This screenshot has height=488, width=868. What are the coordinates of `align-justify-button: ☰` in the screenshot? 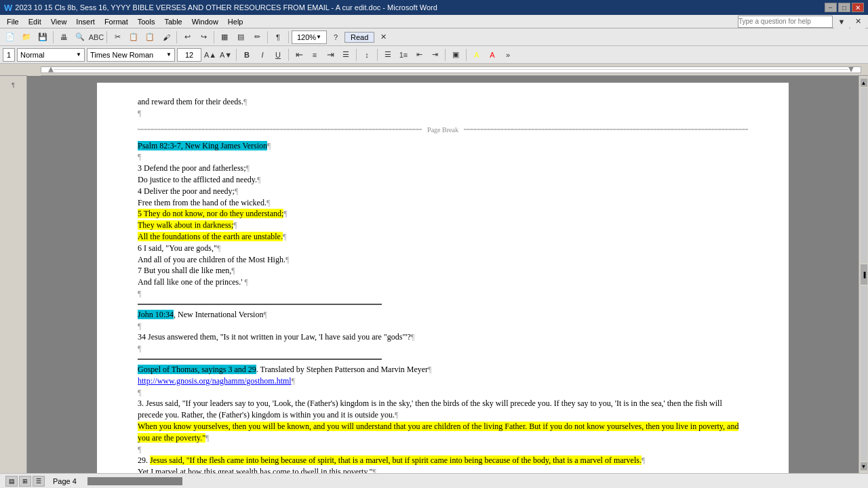 It's located at (346, 55).